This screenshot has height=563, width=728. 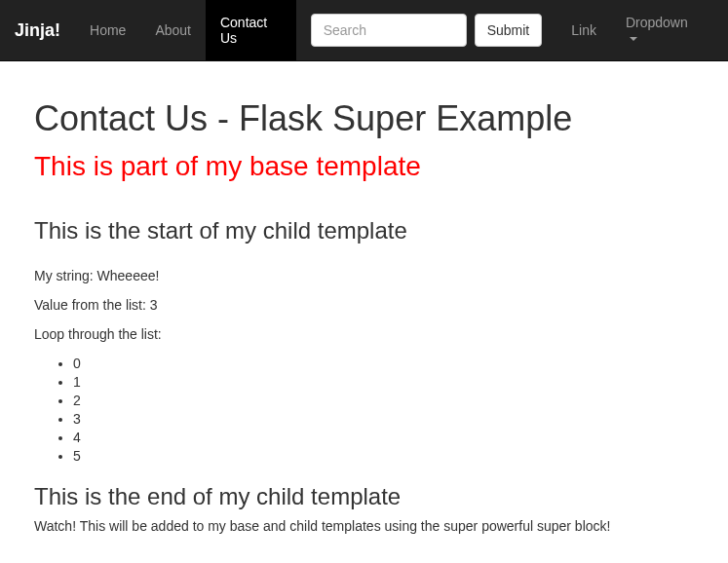 What do you see at coordinates (384, 456) in the screenshot?
I see `list-item: 5` at bounding box center [384, 456].